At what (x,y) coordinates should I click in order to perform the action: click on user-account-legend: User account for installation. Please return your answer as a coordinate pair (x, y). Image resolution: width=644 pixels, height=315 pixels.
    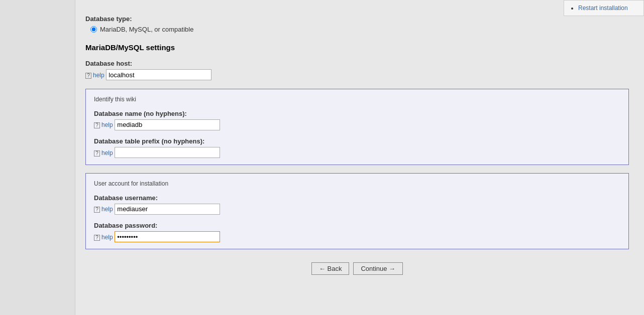
    Looking at the image, I should click on (131, 184).